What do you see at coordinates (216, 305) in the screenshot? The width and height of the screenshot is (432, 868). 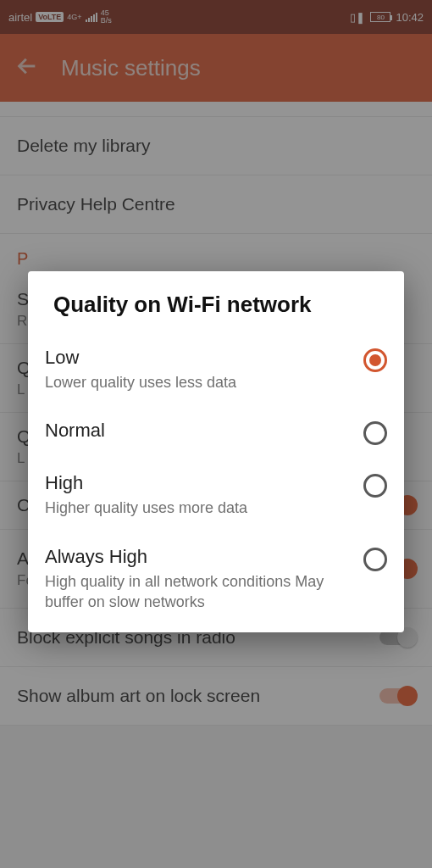 I see `dialog-title: Quality on Wi-Fi network` at bounding box center [216, 305].